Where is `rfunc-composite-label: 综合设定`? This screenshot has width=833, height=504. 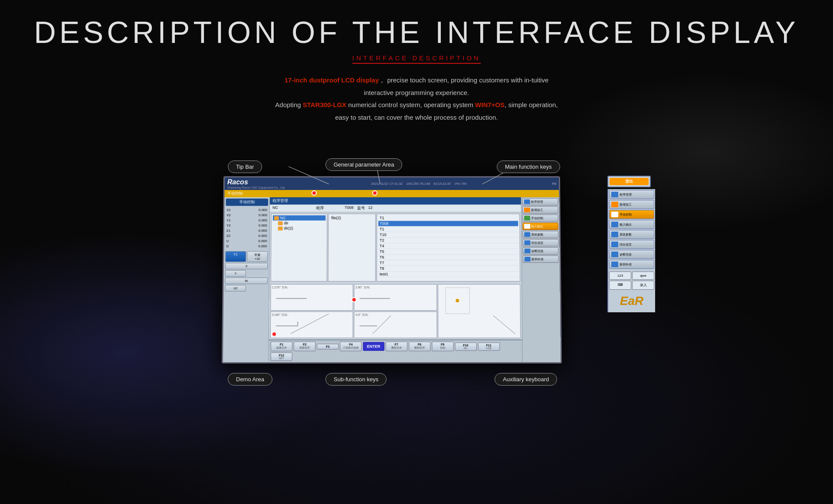
rfunc-composite-label: 综合设定 is located at coordinates (537, 243).